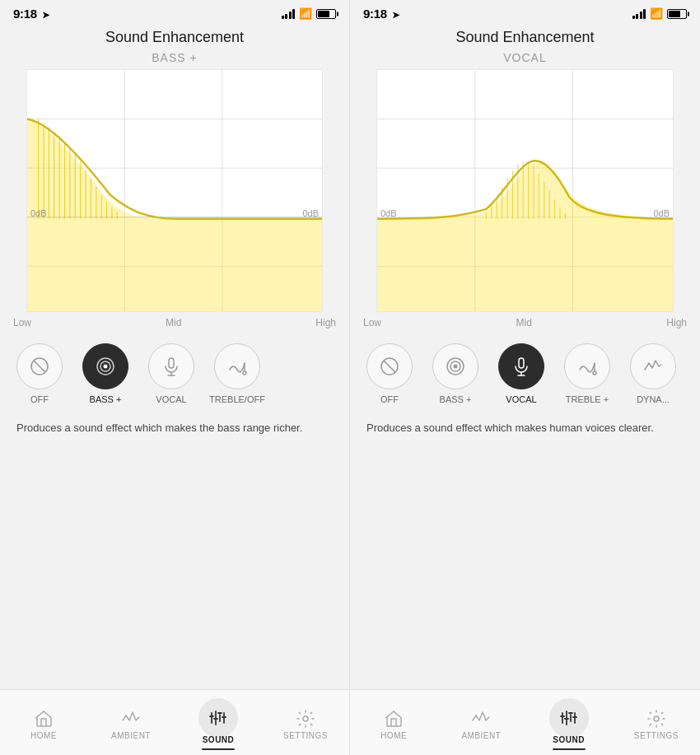  What do you see at coordinates (481, 719) in the screenshot?
I see `ambient-icon-right` at bounding box center [481, 719].